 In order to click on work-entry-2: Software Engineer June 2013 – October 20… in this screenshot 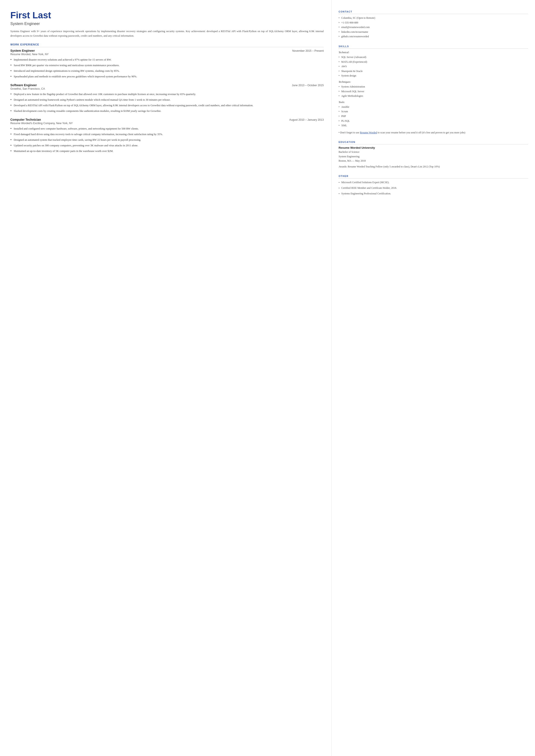, I will do `click(167, 98)`.